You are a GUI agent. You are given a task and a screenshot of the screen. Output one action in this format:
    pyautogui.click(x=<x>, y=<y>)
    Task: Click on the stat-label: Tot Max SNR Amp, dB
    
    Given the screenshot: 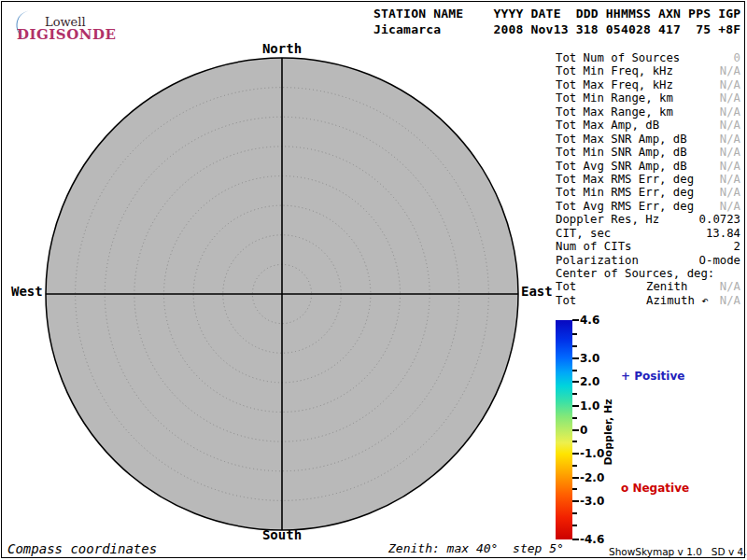 What is the action you would take?
    pyautogui.click(x=622, y=139)
    